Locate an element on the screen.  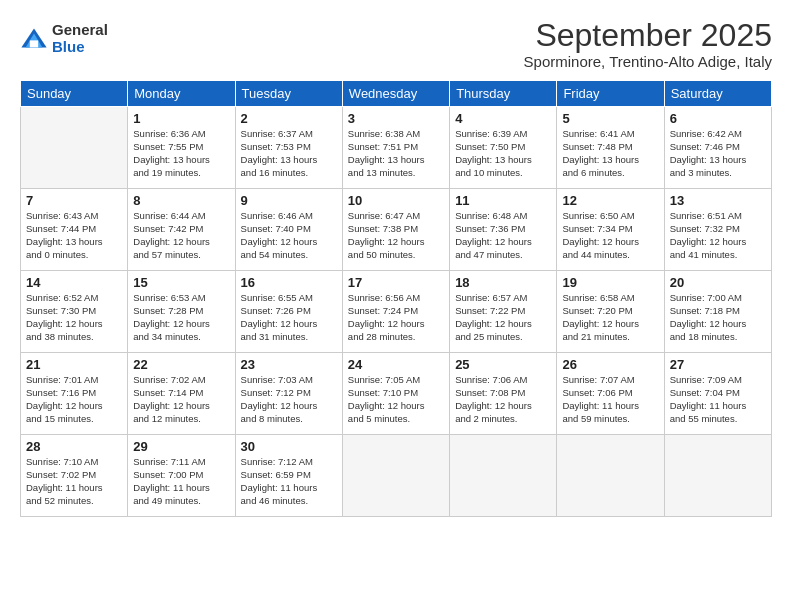
day-number: 11 is located at coordinates (503, 200).